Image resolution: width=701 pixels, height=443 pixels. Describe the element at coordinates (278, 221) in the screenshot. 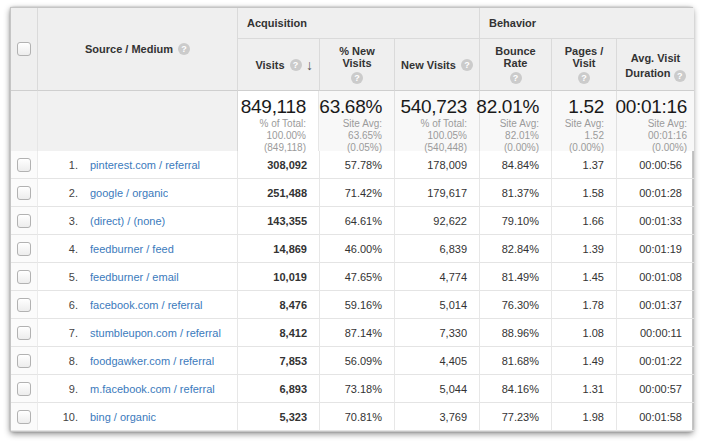

I see `visits-value: 143,355` at that location.